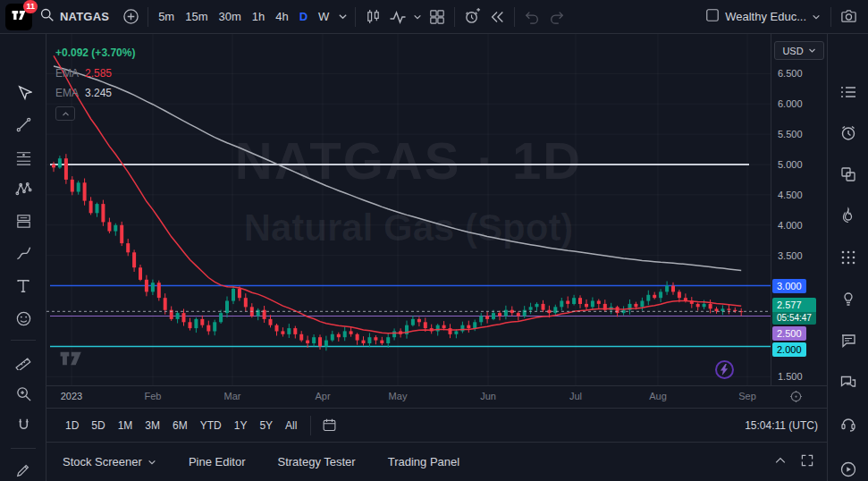 The height and width of the screenshot is (481, 868). Describe the element at coordinates (794, 462) in the screenshot. I see `panel-controls` at that location.